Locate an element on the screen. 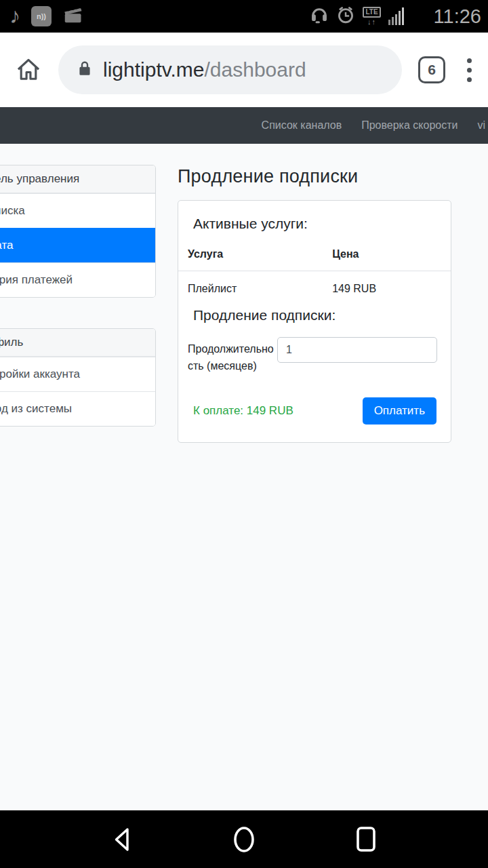 This screenshot has width=488, height=868. sidebar: Панель управления Подписка Оплата Истори… is located at coordinates (78, 296).